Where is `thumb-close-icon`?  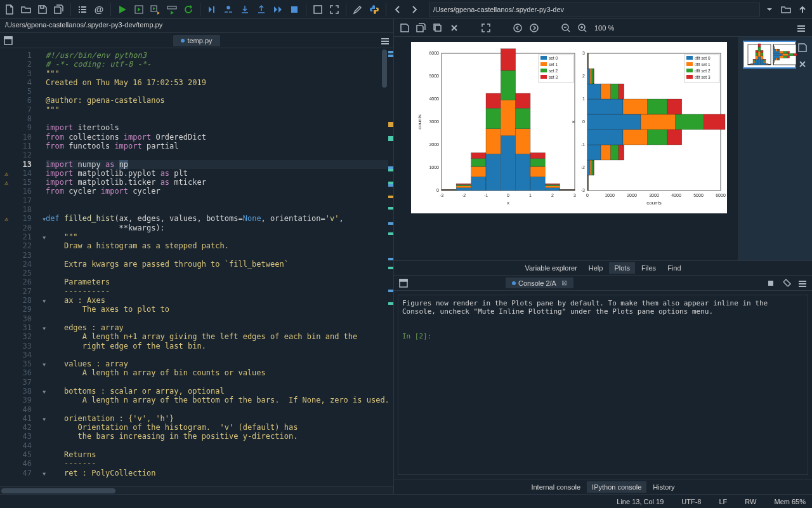 thumb-close-icon is located at coordinates (802, 64).